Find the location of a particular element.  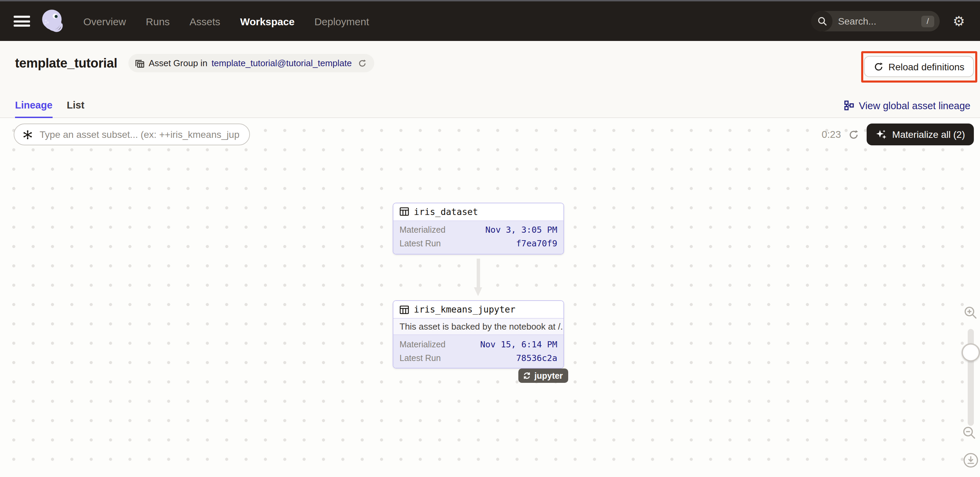

zoom-out-icon is located at coordinates (969, 434).